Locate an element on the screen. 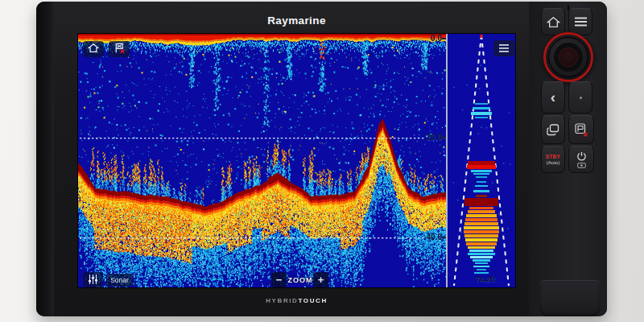 The width and height of the screenshot is (644, 322). depth-label-0: 0.0 is located at coordinates (423, 39).